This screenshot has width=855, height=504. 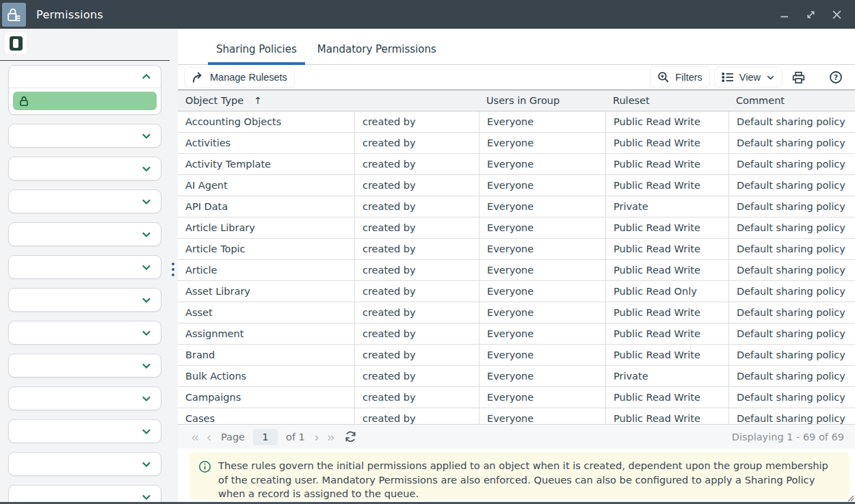 I want to click on sidebar-section-email-integrations, so click(x=85, y=267).